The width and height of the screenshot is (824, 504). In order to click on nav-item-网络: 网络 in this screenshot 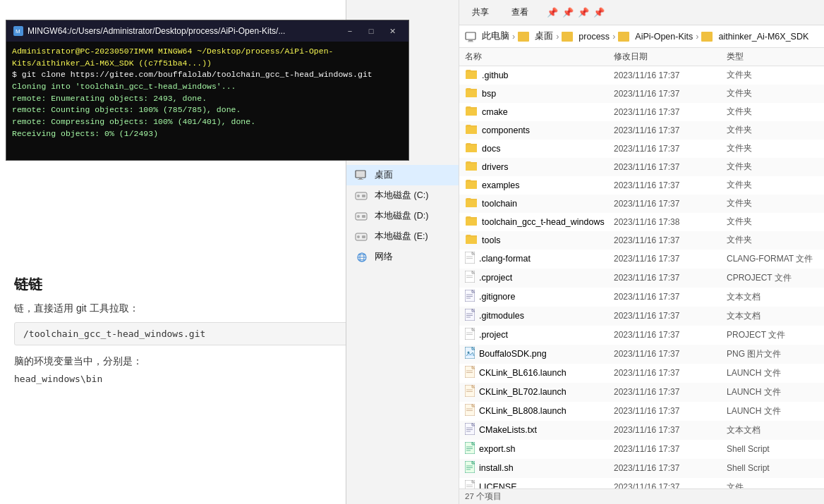, I will do `click(402, 257)`.